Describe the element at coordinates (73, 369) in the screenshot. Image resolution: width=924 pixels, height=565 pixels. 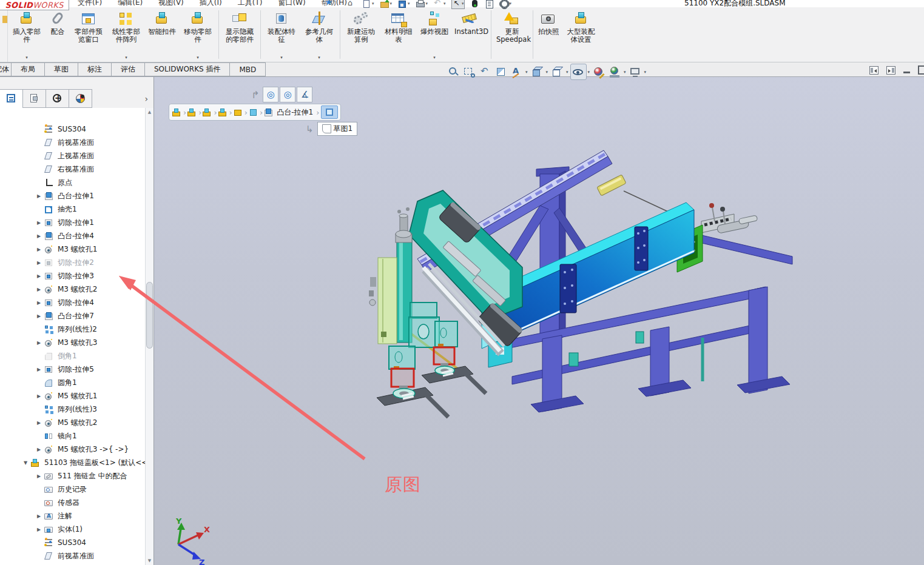
I see `tree-row: ▶ 切除-拉伸5` at that location.